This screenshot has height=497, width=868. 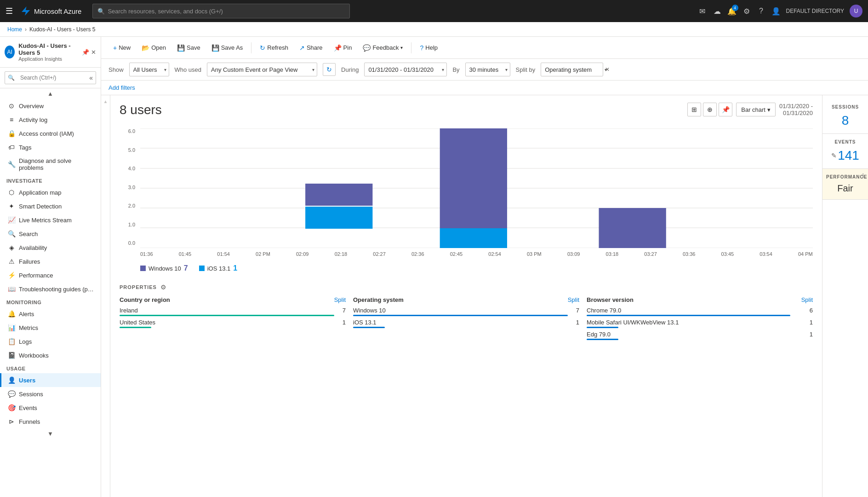 What do you see at coordinates (51, 206) in the screenshot?
I see `sidebar-item-smart-detect: ✦ Smart Detection` at bounding box center [51, 206].